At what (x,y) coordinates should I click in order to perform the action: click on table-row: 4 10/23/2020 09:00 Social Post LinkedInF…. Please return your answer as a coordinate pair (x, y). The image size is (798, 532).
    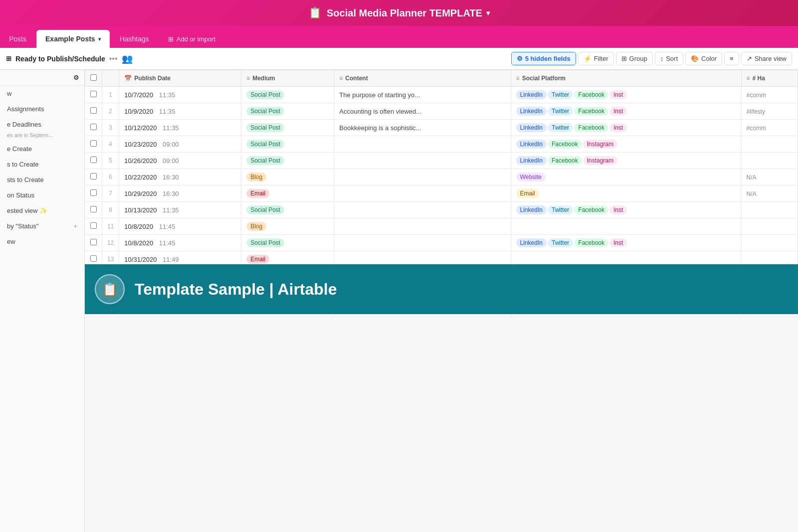
    Looking at the image, I should click on (442, 145).